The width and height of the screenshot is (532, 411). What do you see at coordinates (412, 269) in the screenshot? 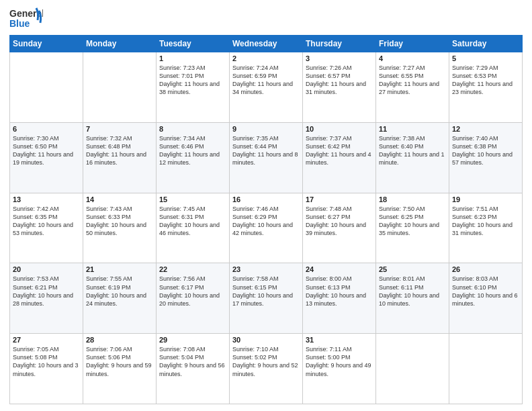
I see `day-number: 25` at bounding box center [412, 269].